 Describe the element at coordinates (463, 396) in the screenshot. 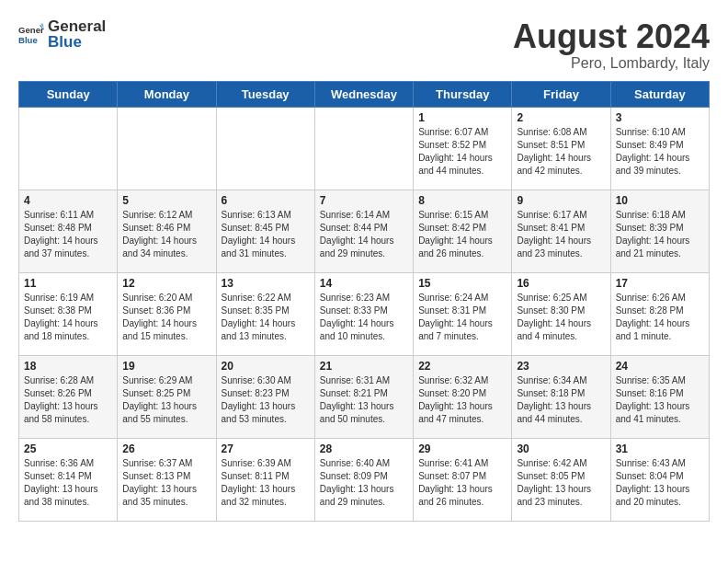

I see `day-cell: 22Sunrise: 6:32 AM Sunset: 8:20 PM Dayli…` at that location.